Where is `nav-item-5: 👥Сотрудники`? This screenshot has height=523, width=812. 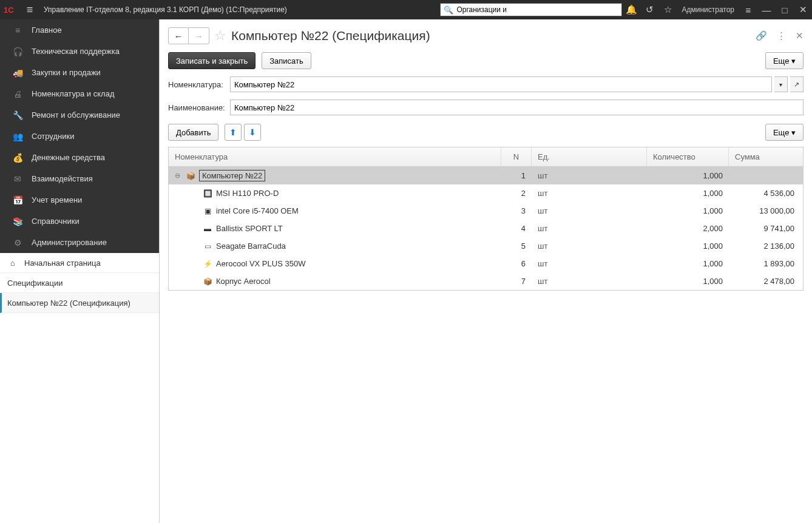
nav-item-5: 👥Сотрудники is located at coordinates (80, 136).